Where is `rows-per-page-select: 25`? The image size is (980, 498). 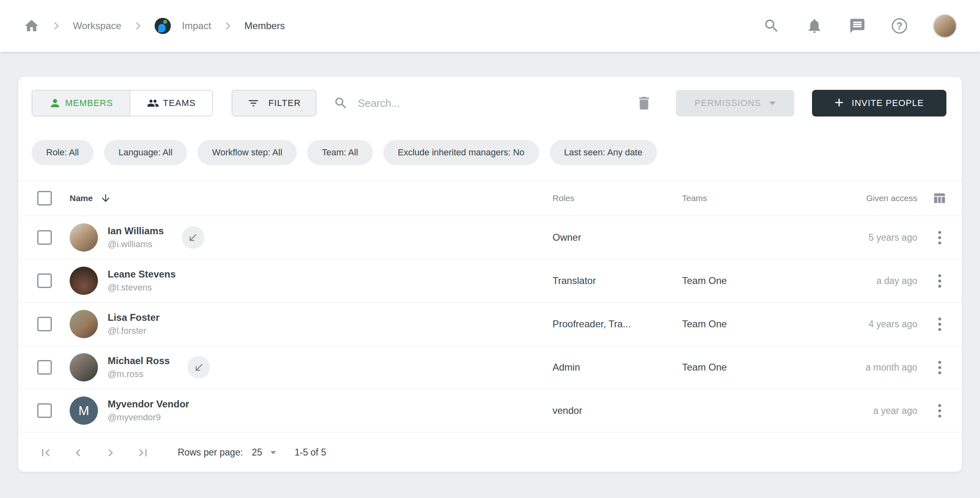 rows-per-page-select: 25 is located at coordinates (264, 452).